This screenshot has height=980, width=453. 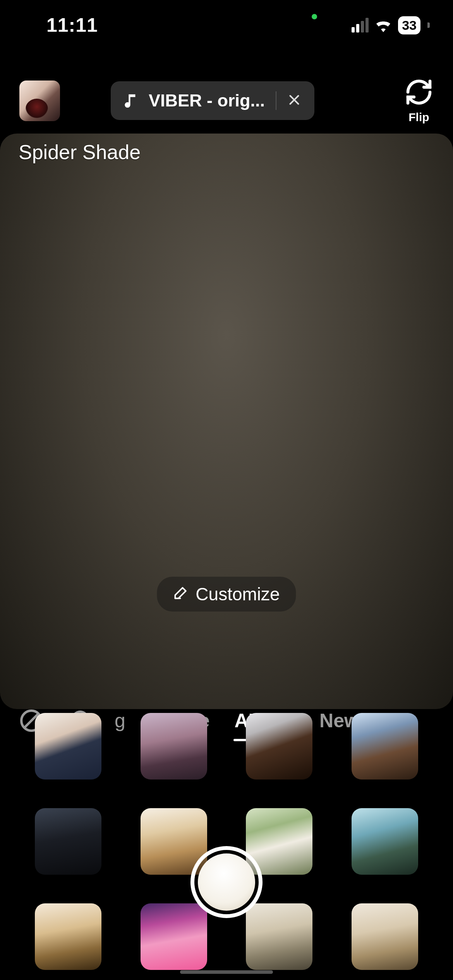 I want to click on flip-label: Flip, so click(x=419, y=117).